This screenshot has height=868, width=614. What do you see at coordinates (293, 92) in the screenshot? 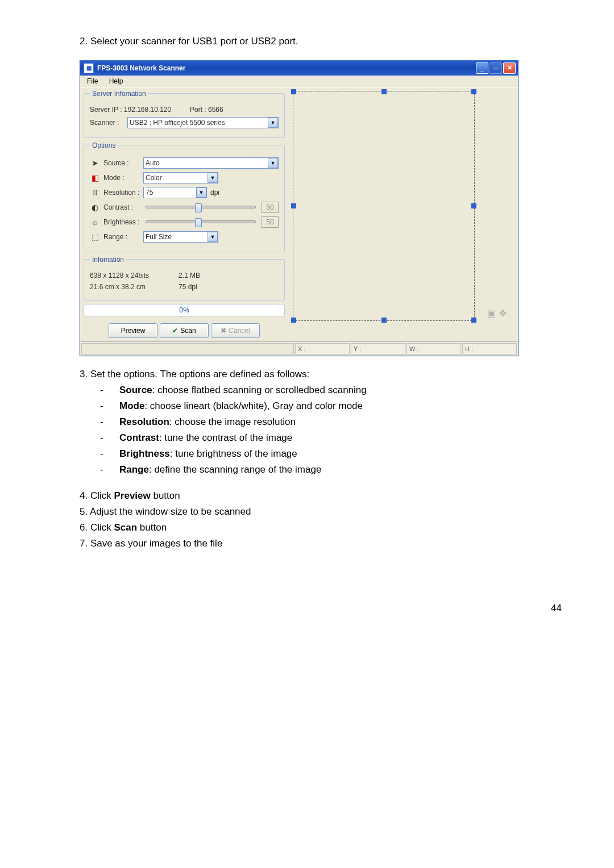
I see `handle-top-left` at bounding box center [293, 92].